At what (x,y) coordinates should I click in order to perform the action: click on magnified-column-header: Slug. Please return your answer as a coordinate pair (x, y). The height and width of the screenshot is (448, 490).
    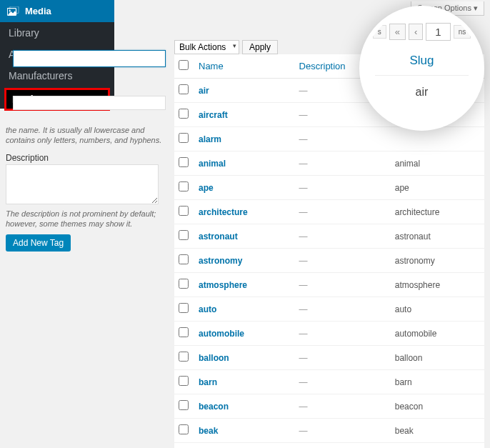
    Looking at the image, I should click on (421, 64).